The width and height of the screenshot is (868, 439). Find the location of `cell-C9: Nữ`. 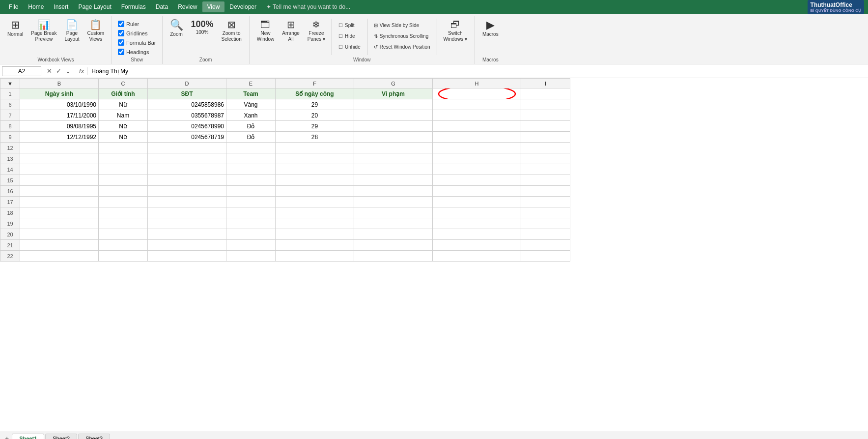

cell-C9: Nữ is located at coordinates (123, 137).